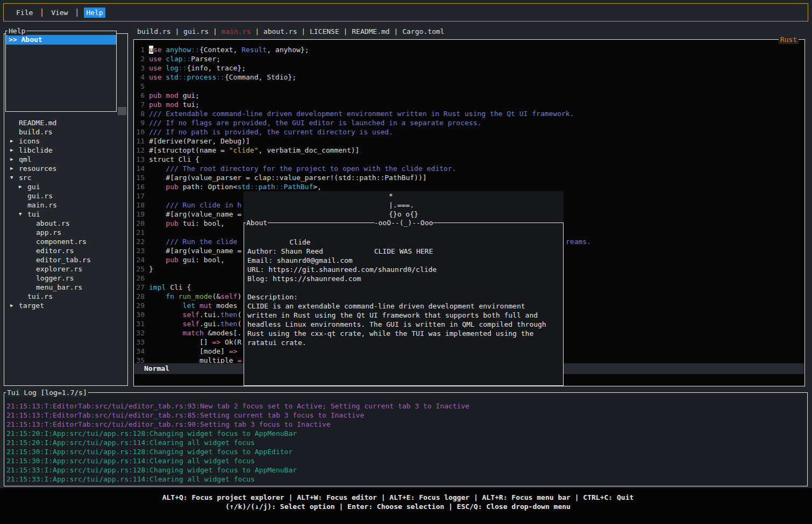  I want to click on line-number: 23, so click(140, 250).